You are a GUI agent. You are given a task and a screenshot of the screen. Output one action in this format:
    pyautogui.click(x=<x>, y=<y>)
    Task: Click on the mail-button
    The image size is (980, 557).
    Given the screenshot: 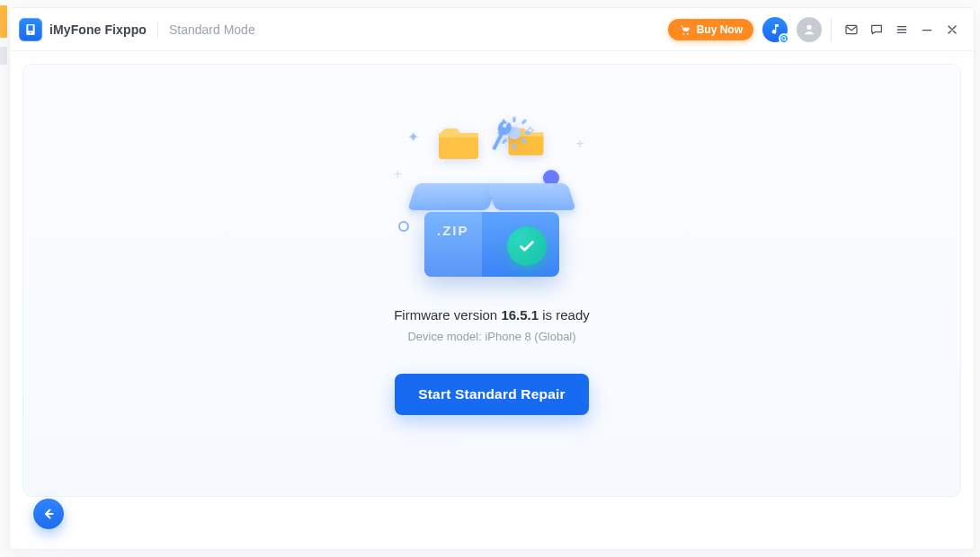 What is the action you would take?
    pyautogui.click(x=851, y=30)
    